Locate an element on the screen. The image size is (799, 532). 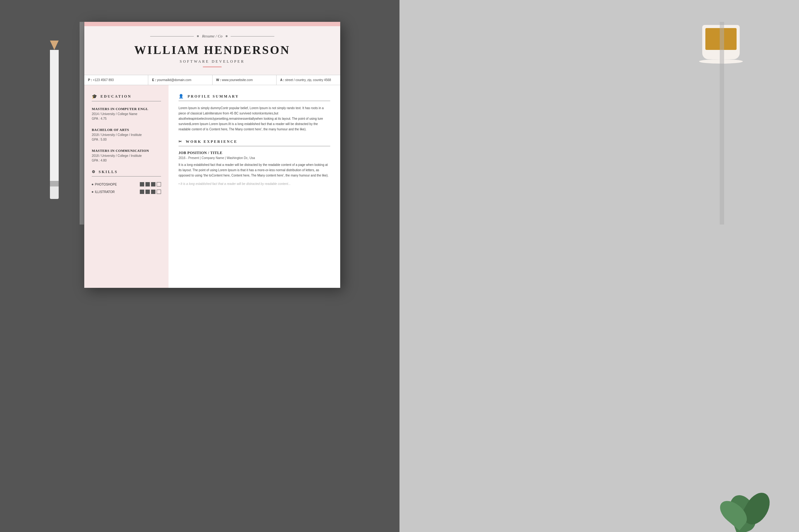
resume-side-accent-right is located at coordinates (722, 123).